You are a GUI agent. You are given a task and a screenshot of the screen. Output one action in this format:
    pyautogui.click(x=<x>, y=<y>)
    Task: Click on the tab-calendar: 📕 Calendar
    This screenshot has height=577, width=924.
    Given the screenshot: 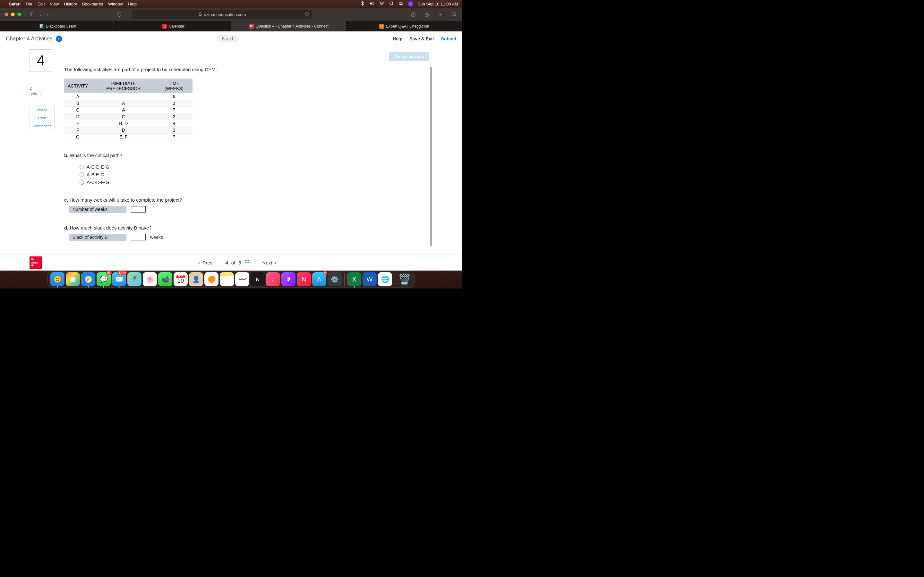 What is the action you would take?
    pyautogui.click(x=173, y=26)
    